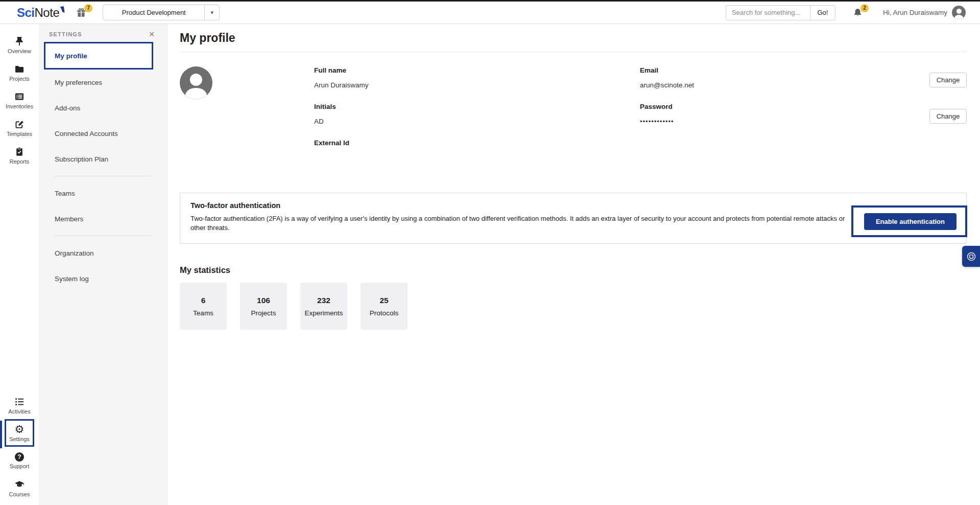  Describe the element at coordinates (477, 122) in the screenshot. I see `initials-value: AD` at that location.